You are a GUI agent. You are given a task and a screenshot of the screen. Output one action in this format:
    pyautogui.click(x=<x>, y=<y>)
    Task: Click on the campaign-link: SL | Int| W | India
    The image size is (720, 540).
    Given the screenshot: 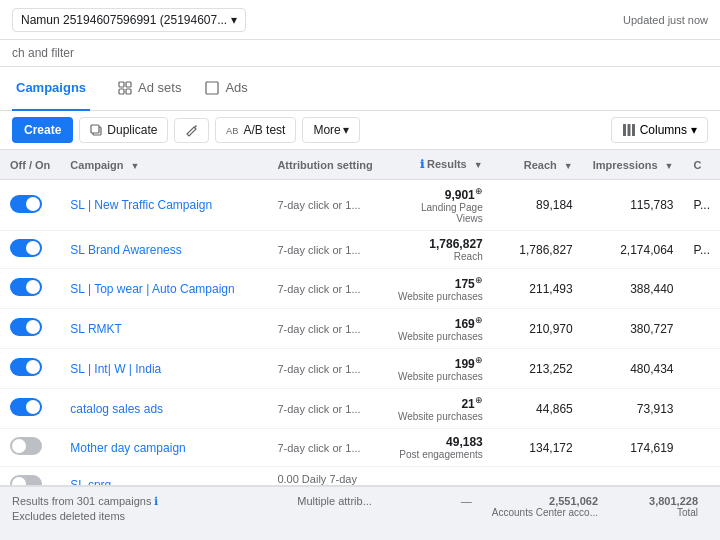 What is the action you would take?
    pyautogui.click(x=116, y=369)
    